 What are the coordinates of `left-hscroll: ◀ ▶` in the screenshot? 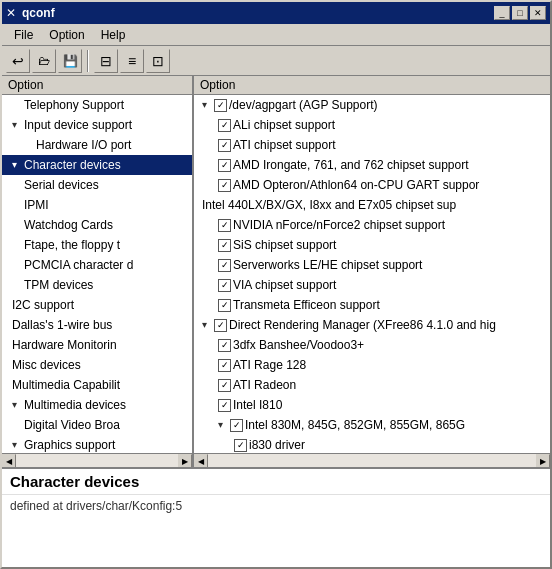 It's located at (97, 460).